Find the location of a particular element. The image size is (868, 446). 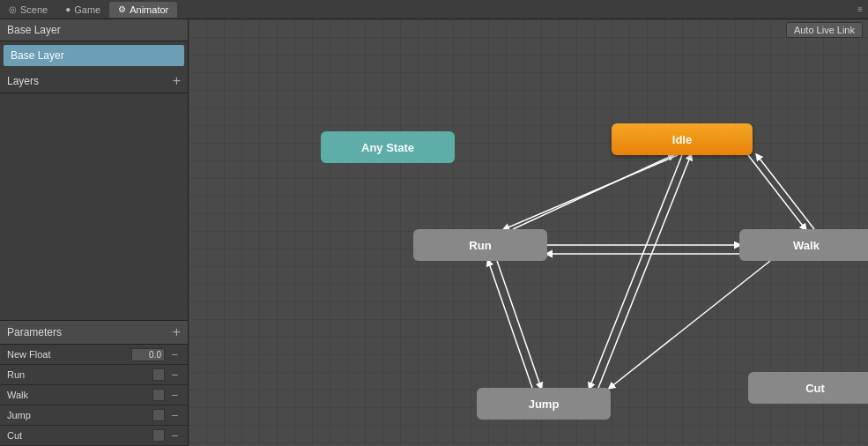

state-any-state: Any State is located at coordinates (388, 147).